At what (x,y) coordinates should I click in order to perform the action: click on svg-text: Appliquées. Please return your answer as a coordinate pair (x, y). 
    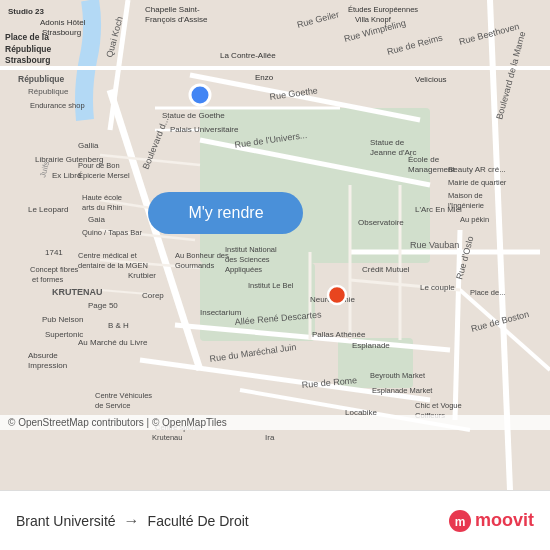
    Looking at the image, I should click on (244, 270).